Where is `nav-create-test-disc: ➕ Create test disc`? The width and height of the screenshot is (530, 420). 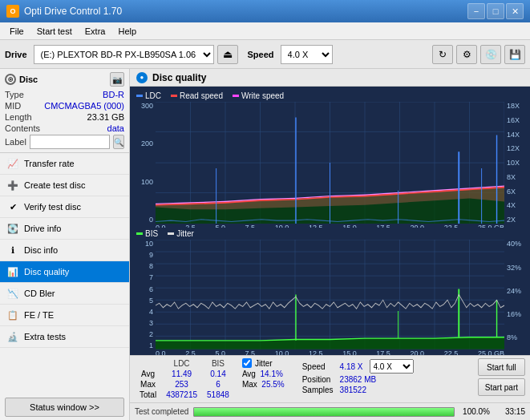
nav-create-test-disc: ➕ Create test disc is located at coordinates (64, 186).